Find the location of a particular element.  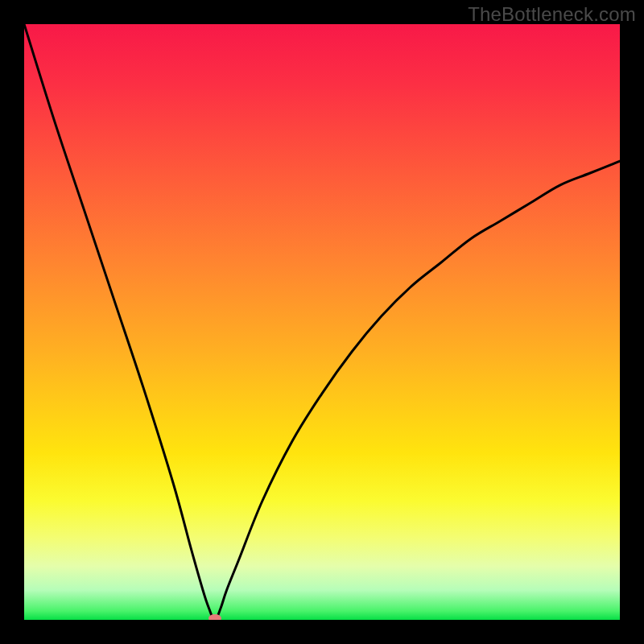

watermark-text: TheBottleneck.com is located at coordinates (552, 14).